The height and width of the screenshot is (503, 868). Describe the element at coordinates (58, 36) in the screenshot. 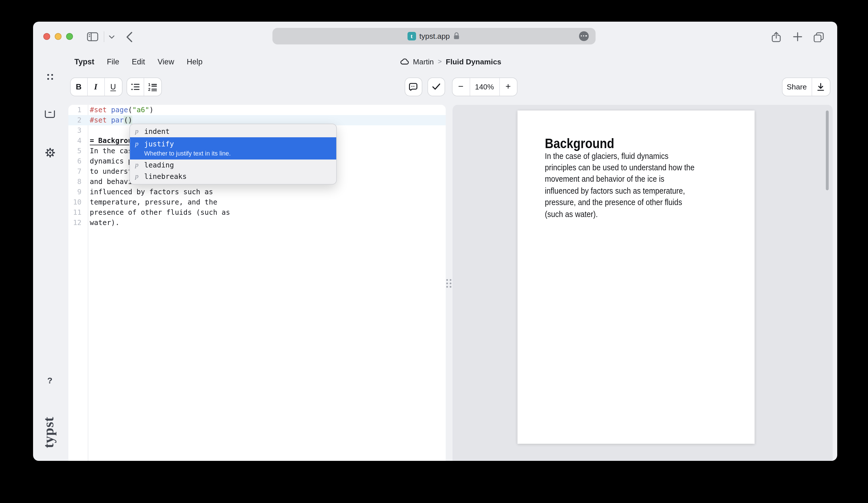

I see `minimize-window-button` at that location.